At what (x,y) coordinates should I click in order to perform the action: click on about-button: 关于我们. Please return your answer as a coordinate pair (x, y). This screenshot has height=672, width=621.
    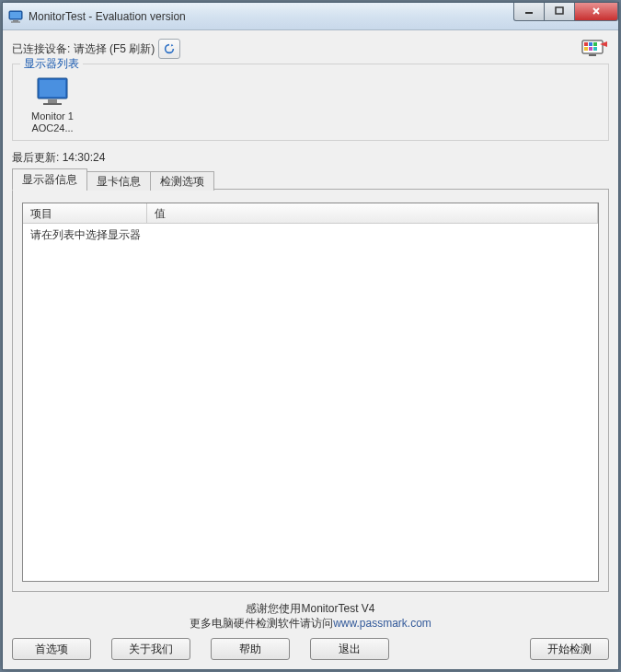
    Looking at the image, I should click on (151, 649).